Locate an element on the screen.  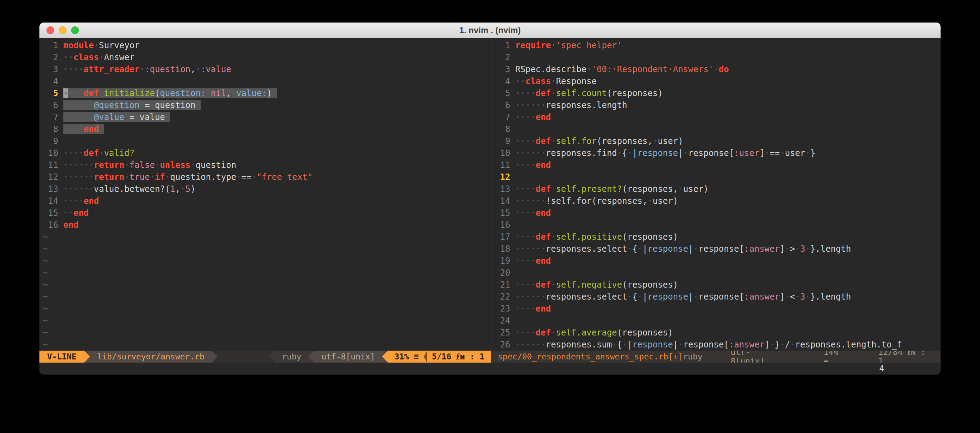
code-line: 6······responses.length is located at coordinates (718, 105).